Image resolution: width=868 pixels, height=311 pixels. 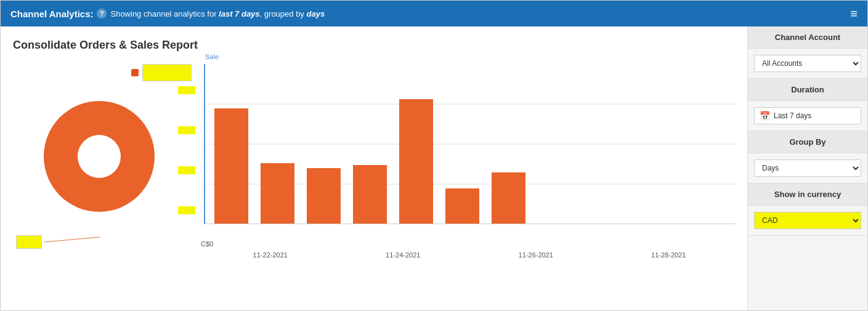 I want to click on legend-line-svg, so click(x=75, y=242).